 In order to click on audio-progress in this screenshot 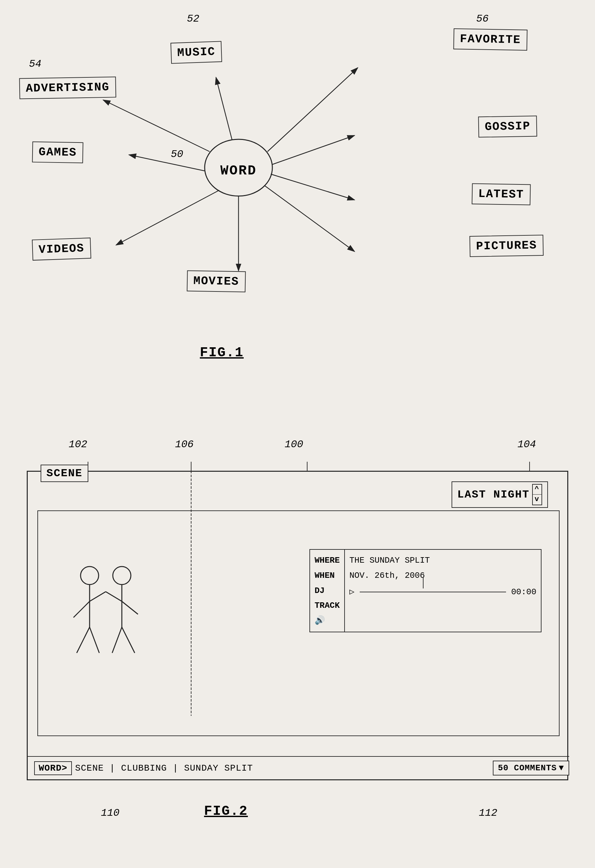, I will do `click(433, 592)`.